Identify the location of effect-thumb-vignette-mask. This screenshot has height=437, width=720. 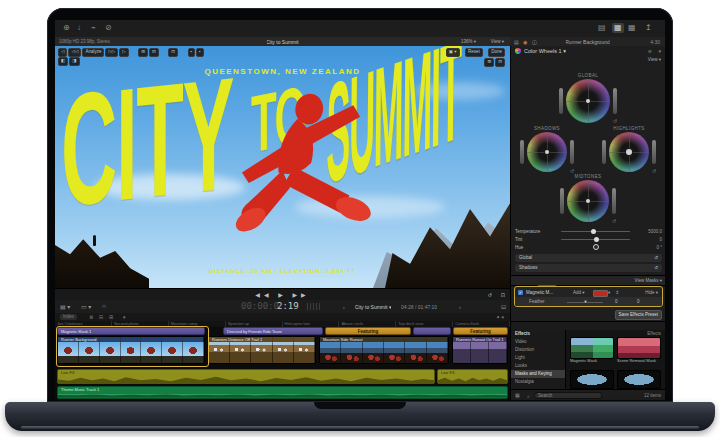
(592, 380).